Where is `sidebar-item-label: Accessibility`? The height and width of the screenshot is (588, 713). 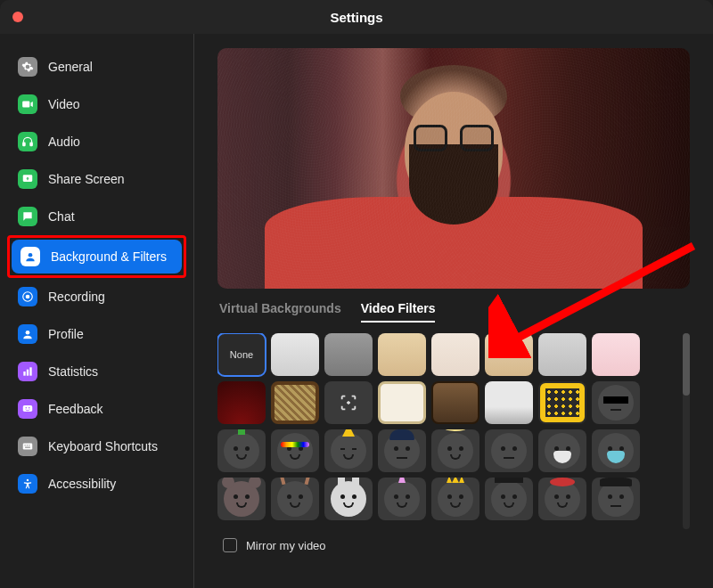 sidebar-item-label: Accessibility is located at coordinates (82, 484).